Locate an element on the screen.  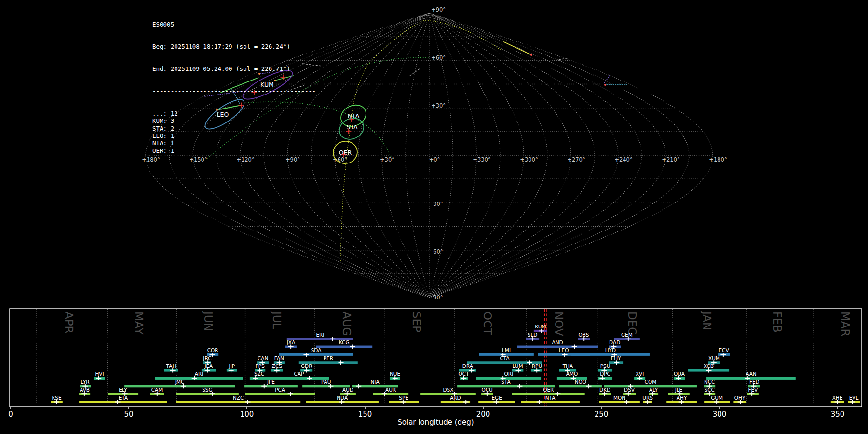
shower-label-PAU: PAU is located at coordinates (326, 382).